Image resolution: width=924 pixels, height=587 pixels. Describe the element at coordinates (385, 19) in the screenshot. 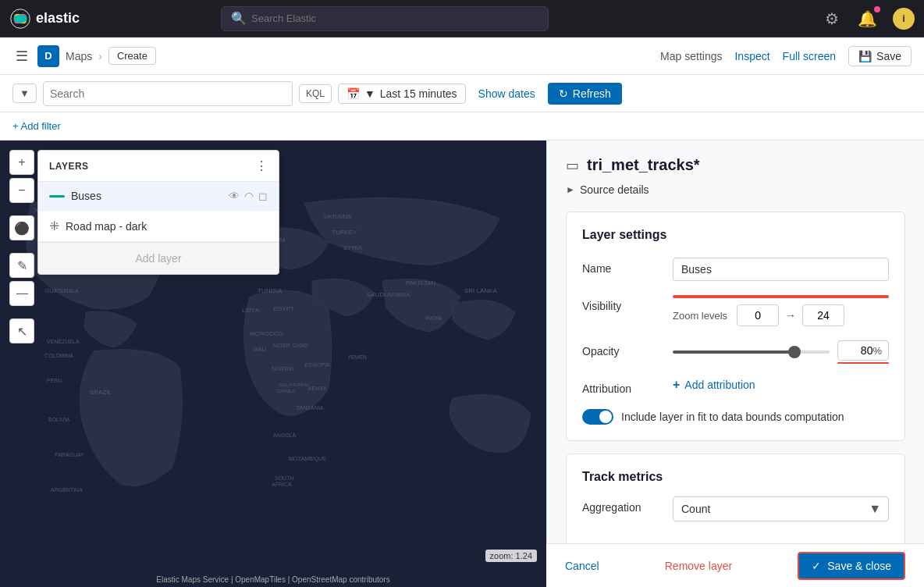

I see `global-search-bar: 🔍` at that location.